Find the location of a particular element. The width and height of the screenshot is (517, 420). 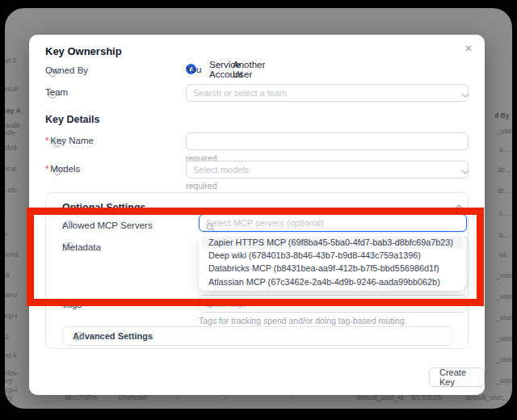

radio-you: You is located at coordinates (191, 69).